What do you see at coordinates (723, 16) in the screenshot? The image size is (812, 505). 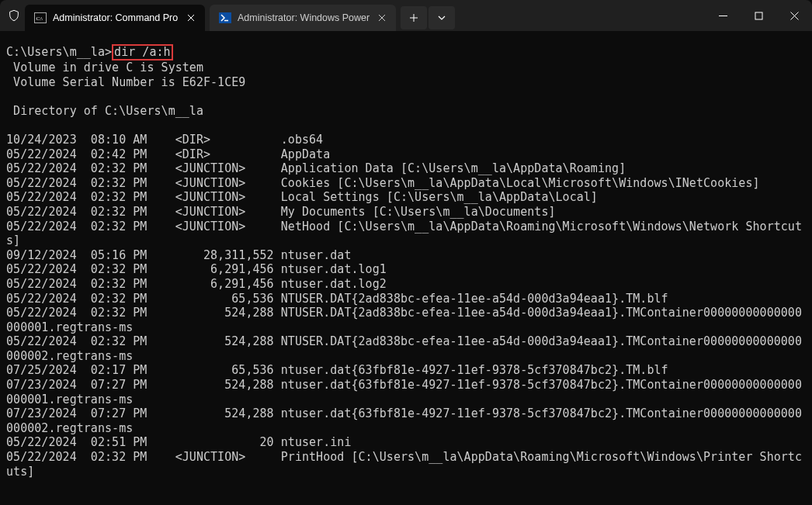 I see `minimize-button` at bounding box center [723, 16].